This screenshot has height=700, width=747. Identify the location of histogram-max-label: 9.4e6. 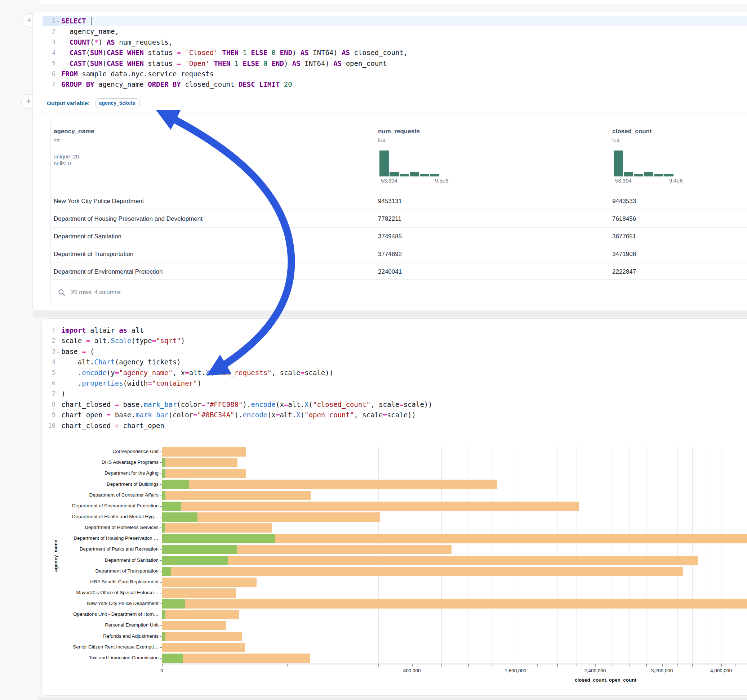
(676, 181).